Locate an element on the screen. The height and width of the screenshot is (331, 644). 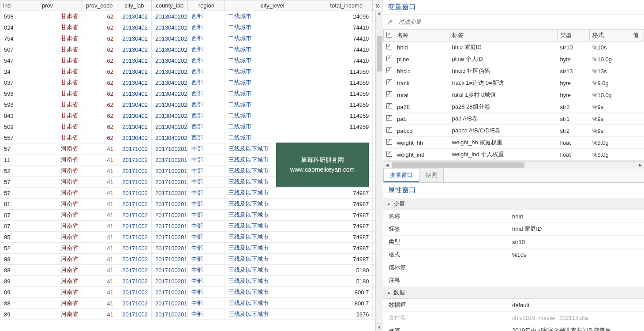
cell-total-income: 2376 is located at coordinates (347, 314).